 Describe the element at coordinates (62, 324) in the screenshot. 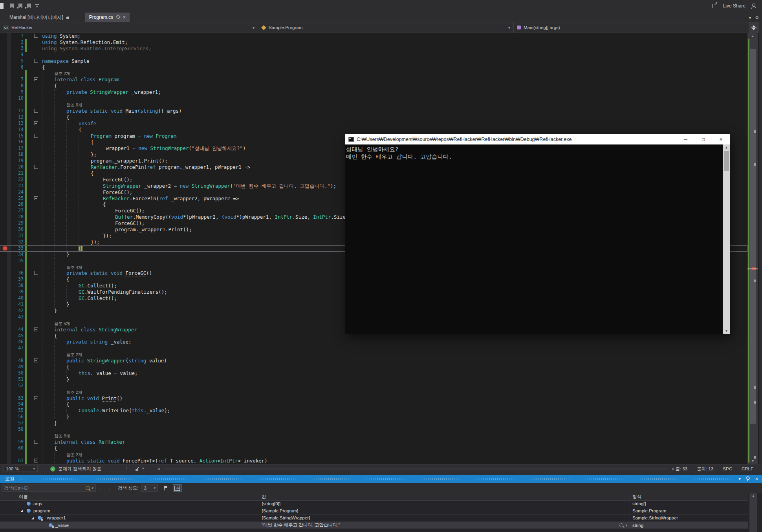

I see `codelens-references: 참조 5개` at that location.